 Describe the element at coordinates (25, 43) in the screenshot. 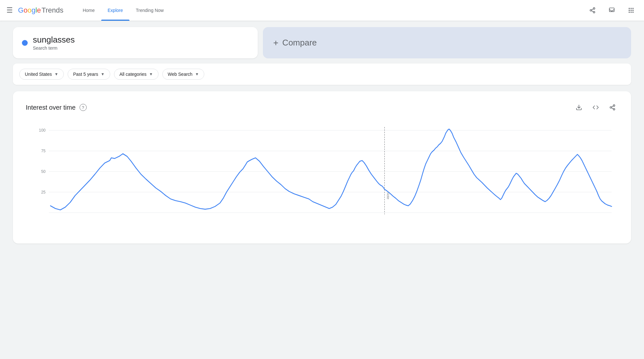

I see `search-dot` at that location.